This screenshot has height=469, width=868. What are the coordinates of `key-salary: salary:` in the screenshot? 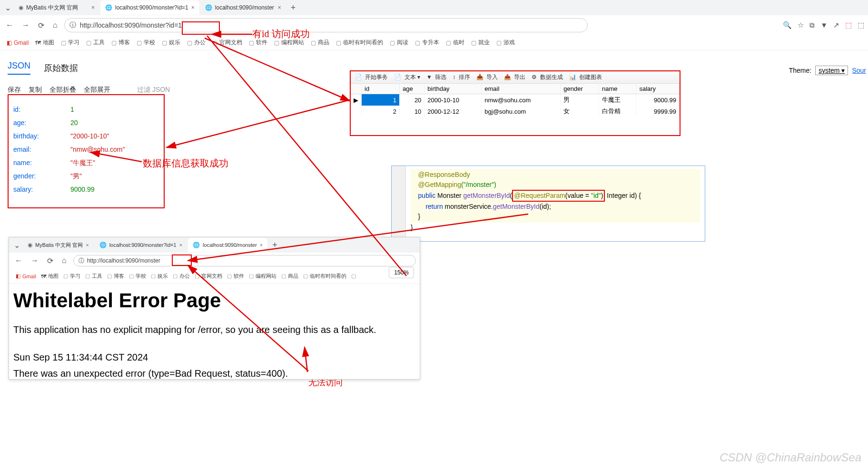 It's located at (42, 189).